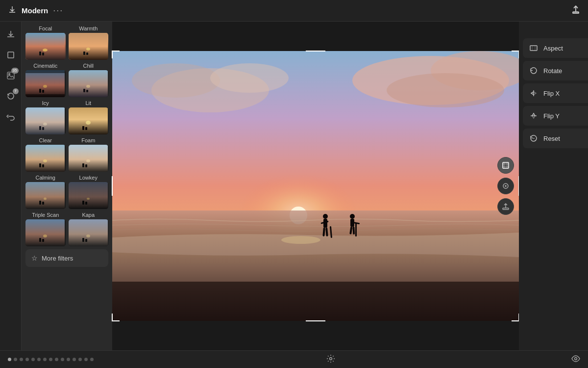 The width and height of the screenshot is (588, 368). I want to click on filter-calming-label: Calming, so click(46, 178).